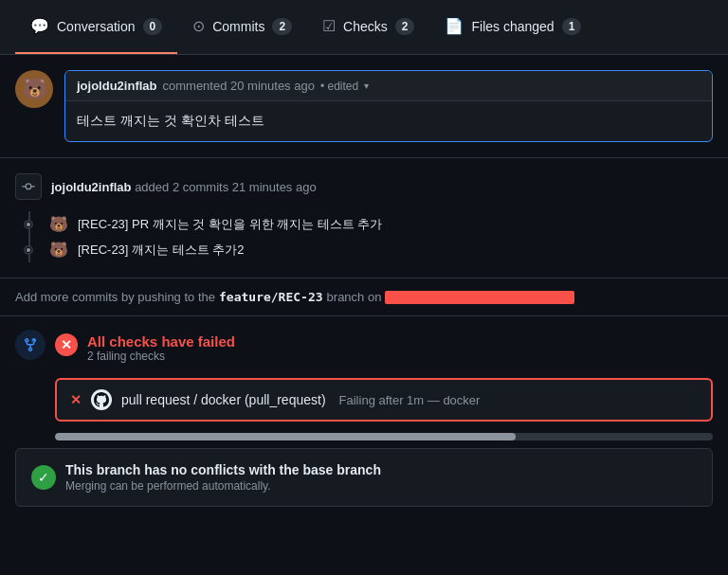 This screenshot has height=575, width=728. I want to click on no-conflict-section: ✓ This branch has no conflicts with the …, so click(364, 477).